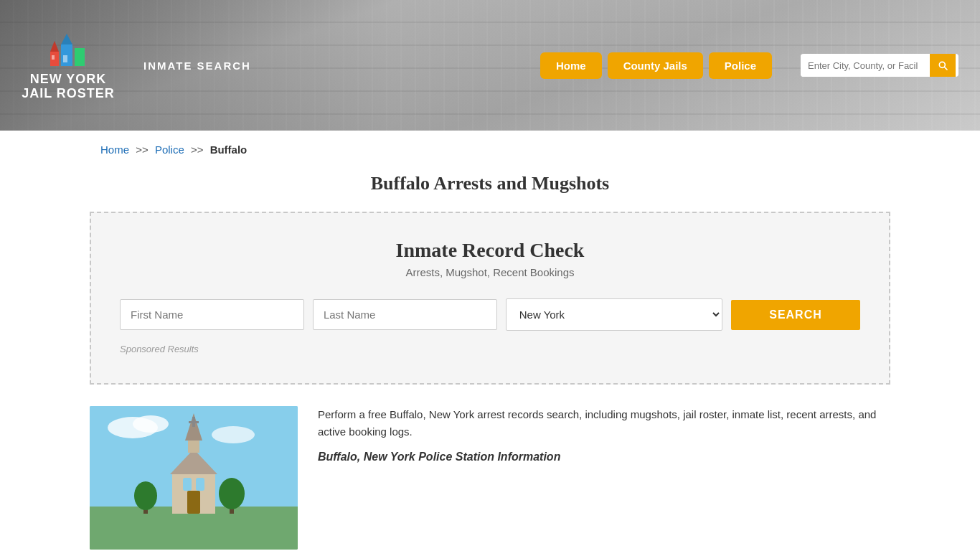 This screenshot has width=980, height=551. I want to click on state-select: AlabamaAlaskaArizonaArkansasCaliforniaCo…, so click(614, 314).